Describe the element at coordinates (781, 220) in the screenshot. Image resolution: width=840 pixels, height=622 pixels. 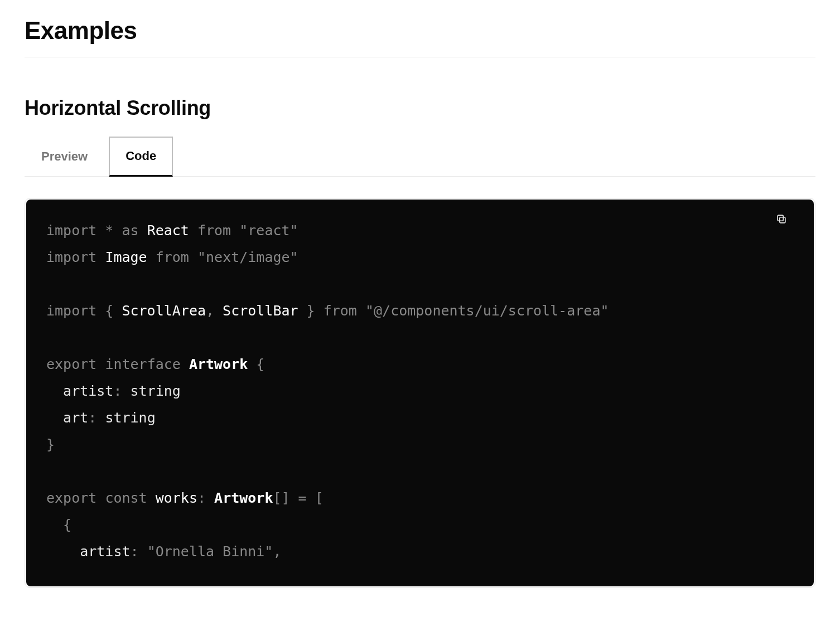
I see `copy-button` at that location.